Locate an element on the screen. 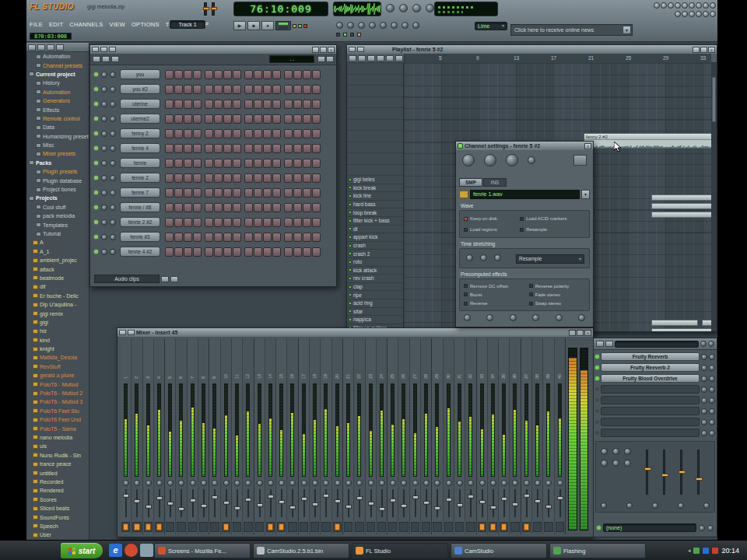 This screenshot has height=560, width=747. browser-item: uis is located at coordinates (58, 446).